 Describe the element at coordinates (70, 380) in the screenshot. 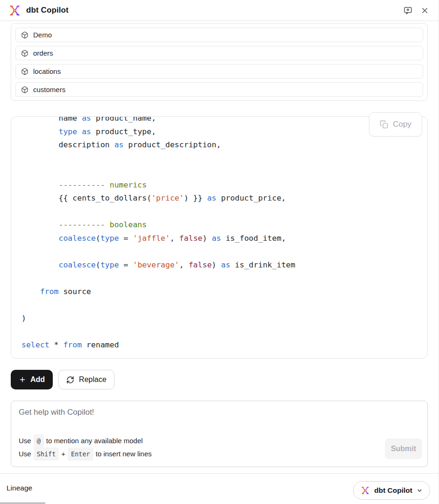

I see `refresh-icon` at that location.